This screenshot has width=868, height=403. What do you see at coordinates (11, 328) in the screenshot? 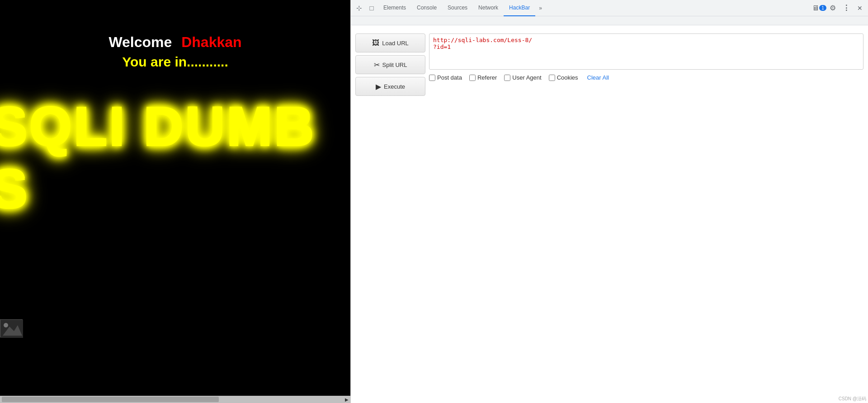
I see `bottom-image` at bounding box center [11, 328].